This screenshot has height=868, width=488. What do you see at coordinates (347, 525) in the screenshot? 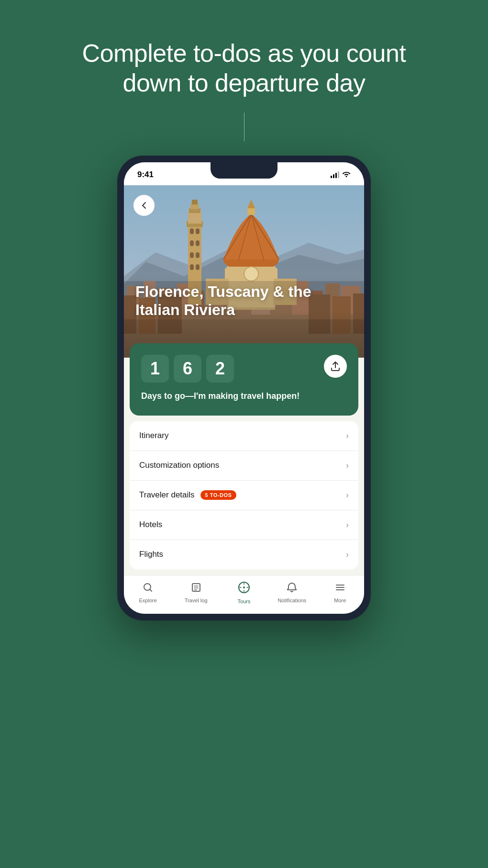
I see `chevron-right-hotels: ›` at bounding box center [347, 525].